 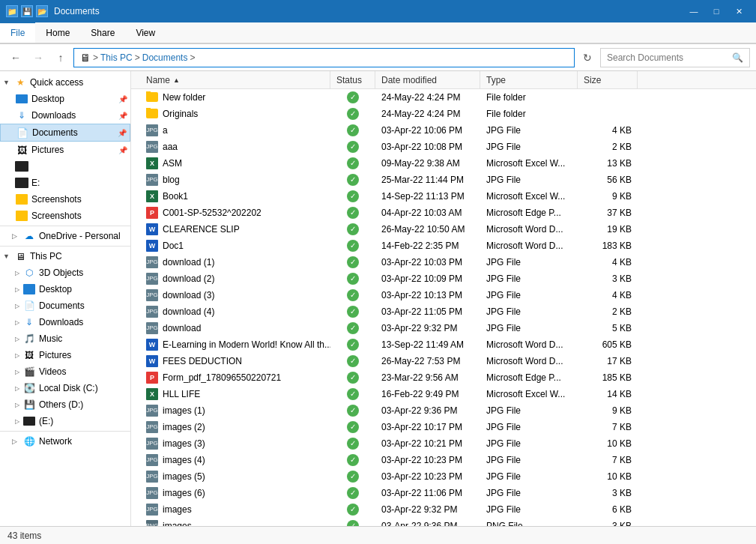 What do you see at coordinates (65, 372) in the screenshot?
I see `sidebar-item-pc-videos: ▷ 🎬 Videos` at bounding box center [65, 372].